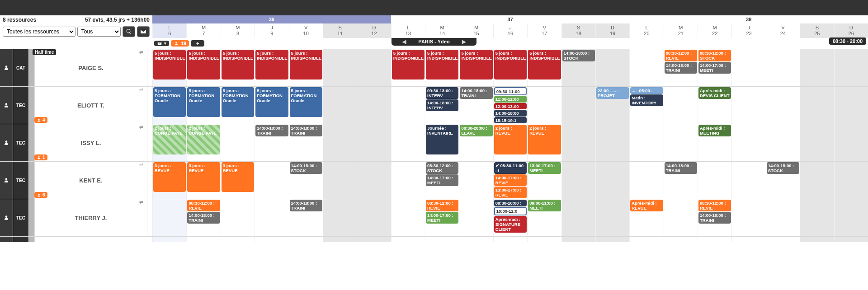 This screenshot has width=868, height=290. Describe the element at coordinates (646, 31) in the screenshot. I see `day-header: L20` at that location.